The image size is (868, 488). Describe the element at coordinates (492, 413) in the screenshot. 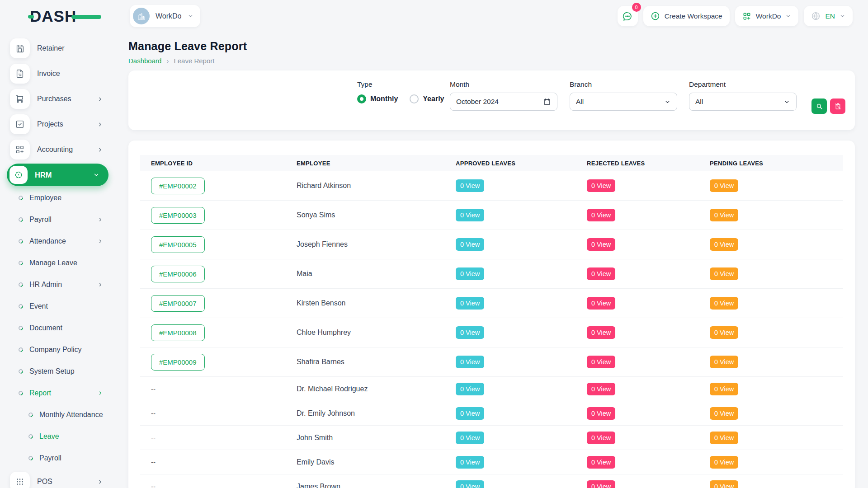

I see `table-row: -- Dr. Emily Johnson 0 View 0 View 0 Vie…` at that location.